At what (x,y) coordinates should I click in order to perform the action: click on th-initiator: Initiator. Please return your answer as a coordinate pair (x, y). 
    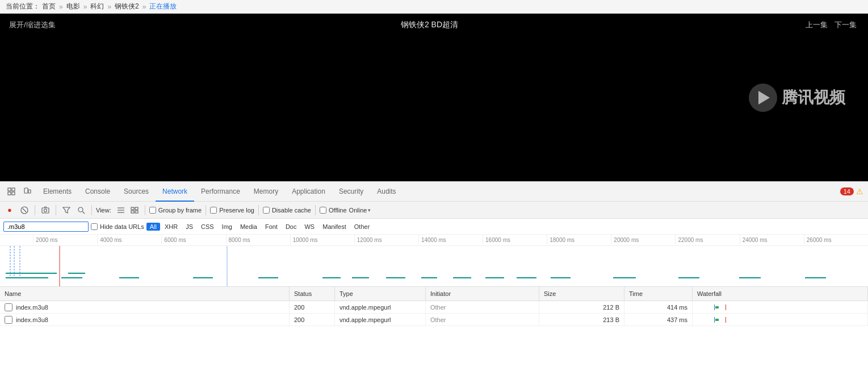
    Looking at the image, I should click on (483, 294).